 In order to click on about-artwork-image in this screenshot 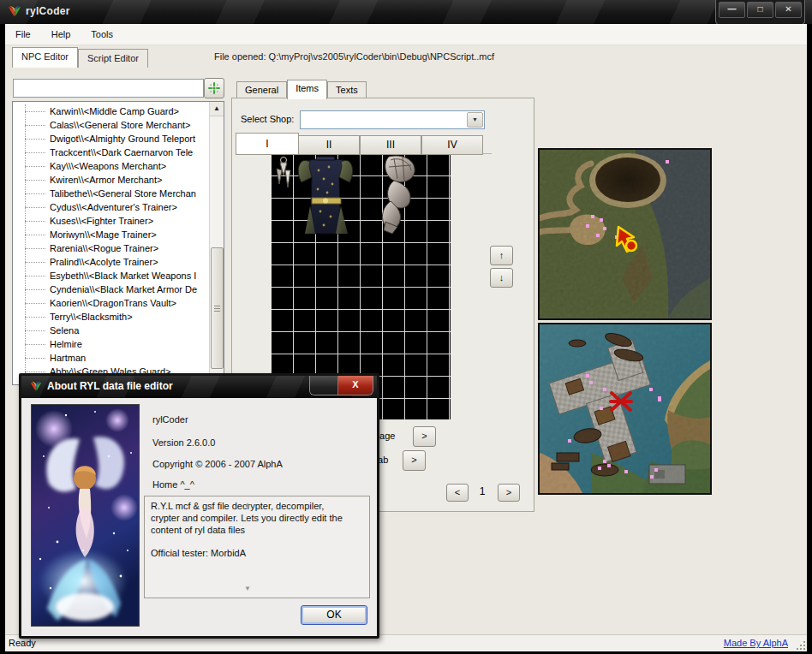, I will do `click(86, 515)`.